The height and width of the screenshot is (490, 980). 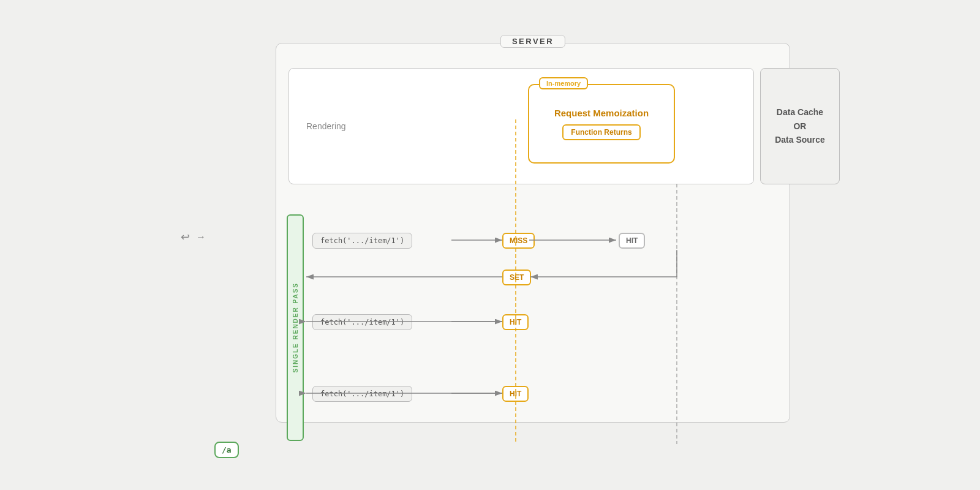 What do you see at coordinates (800, 126) in the screenshot?
I see `data-cache-label: Data CacheORData Source` at bounding box center [800, 126].